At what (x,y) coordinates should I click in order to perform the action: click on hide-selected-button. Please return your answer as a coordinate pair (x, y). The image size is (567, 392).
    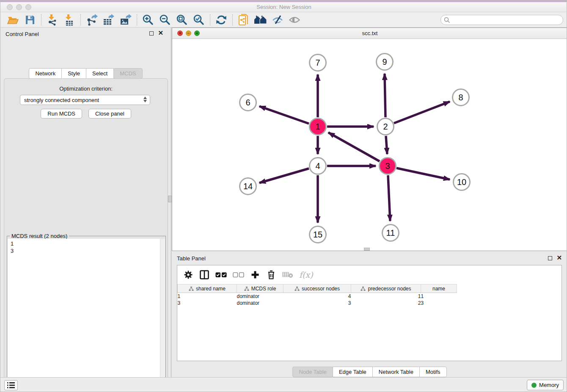
    Looking at the image, I should click on (278, 20).